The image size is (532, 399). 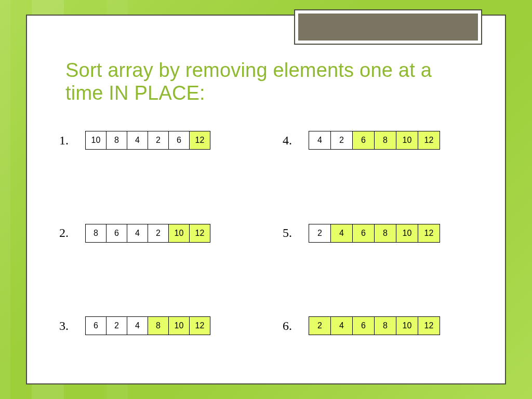 I want to click on step-4: 4. 4 2 6 8 10 12, so click(x=379, y=140).